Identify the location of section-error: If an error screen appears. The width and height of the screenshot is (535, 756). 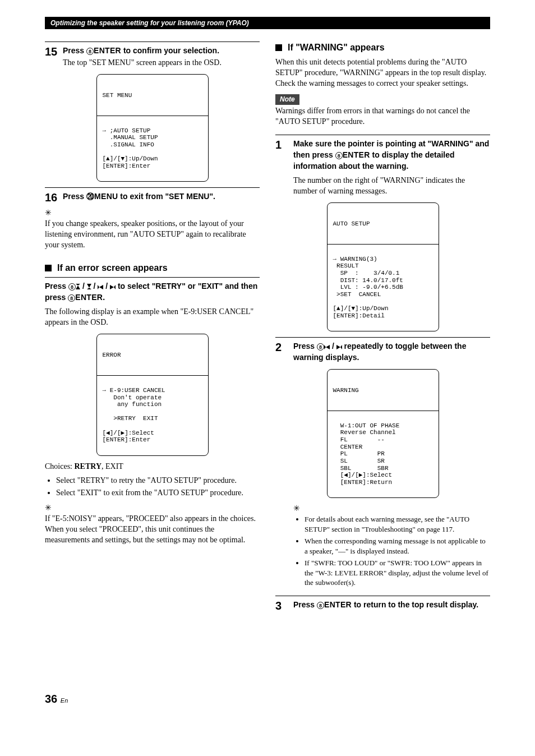
(153, 268).